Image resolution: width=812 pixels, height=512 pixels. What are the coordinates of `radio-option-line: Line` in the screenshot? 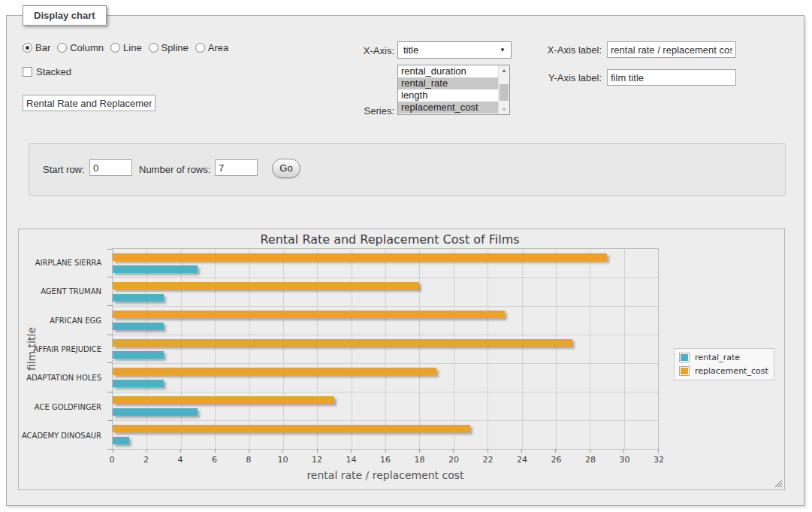 It's located at (126, 48).